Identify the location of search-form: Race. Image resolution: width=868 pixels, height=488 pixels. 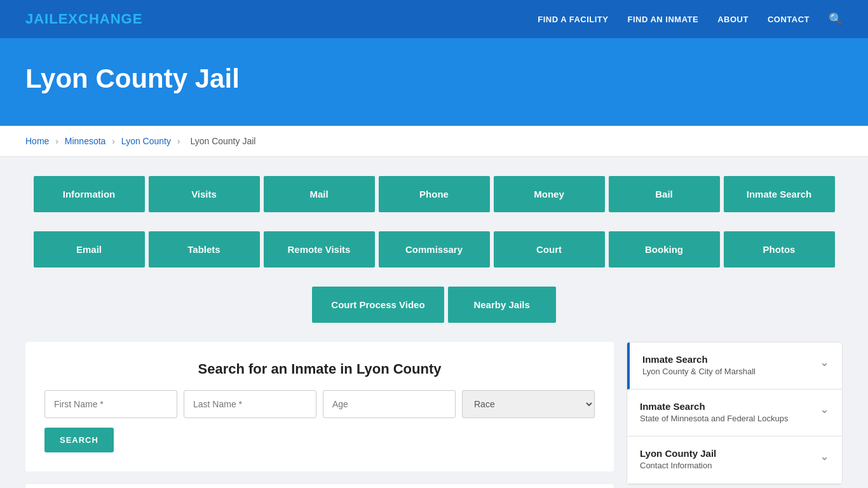
(320, 404).